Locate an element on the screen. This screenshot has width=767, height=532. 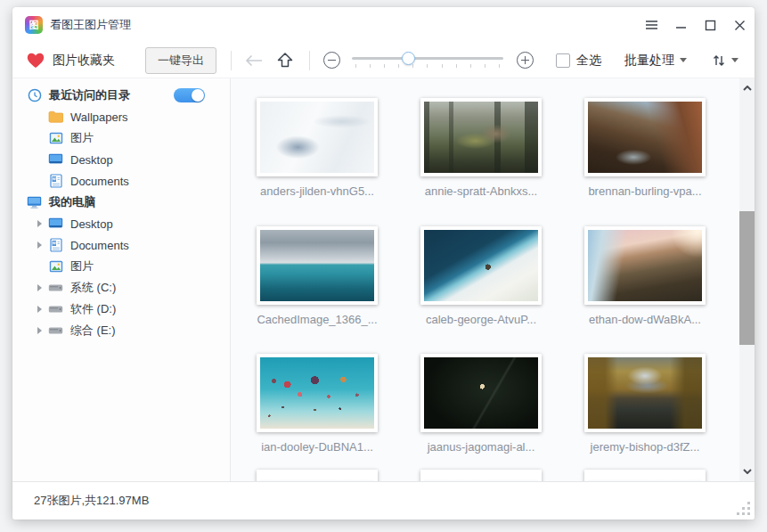
scroll-down-icon is located at coordinates (747, 471).